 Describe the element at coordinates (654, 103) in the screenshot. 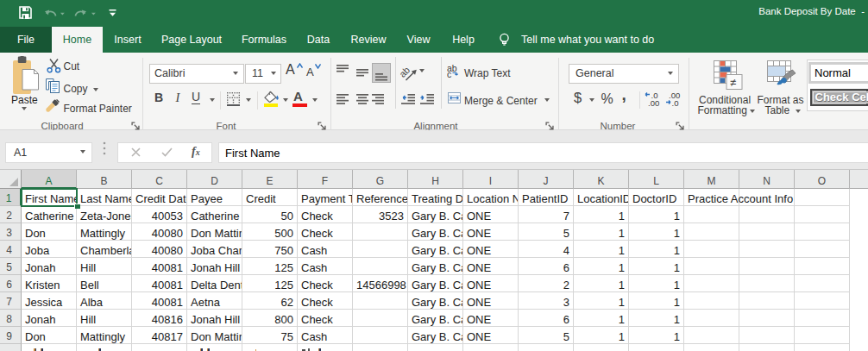

I see `svg-text: .00` at that location.